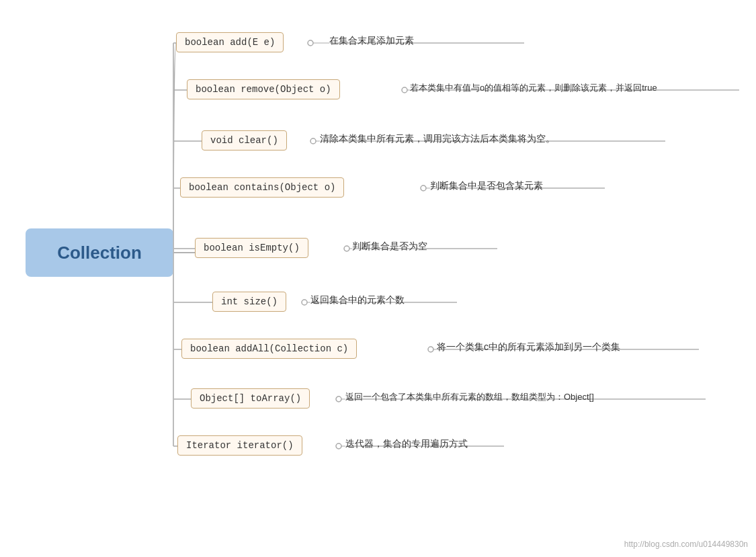 This screenshot has width=756, height=557. Describe the element at coordinates (528, 347) in the screenshot. I see `desc-addall: 将一个类集c中的所有元素添加到另一个类集` at that location.